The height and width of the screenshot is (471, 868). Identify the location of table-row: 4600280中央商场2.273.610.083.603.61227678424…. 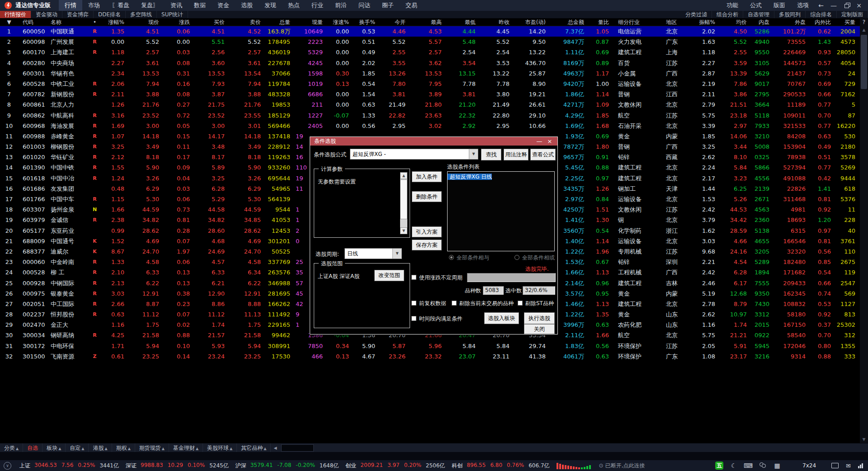
(430, 63).